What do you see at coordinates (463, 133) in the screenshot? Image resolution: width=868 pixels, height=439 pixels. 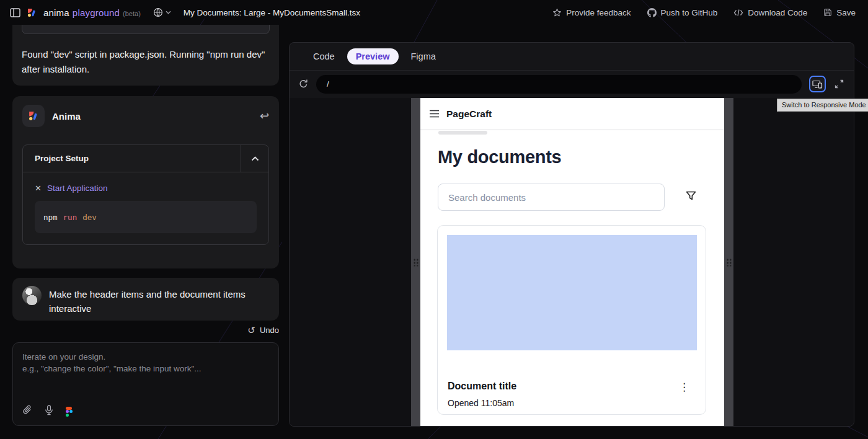 I see `horizontal-scrollbar` at bounding box center [463, 133].